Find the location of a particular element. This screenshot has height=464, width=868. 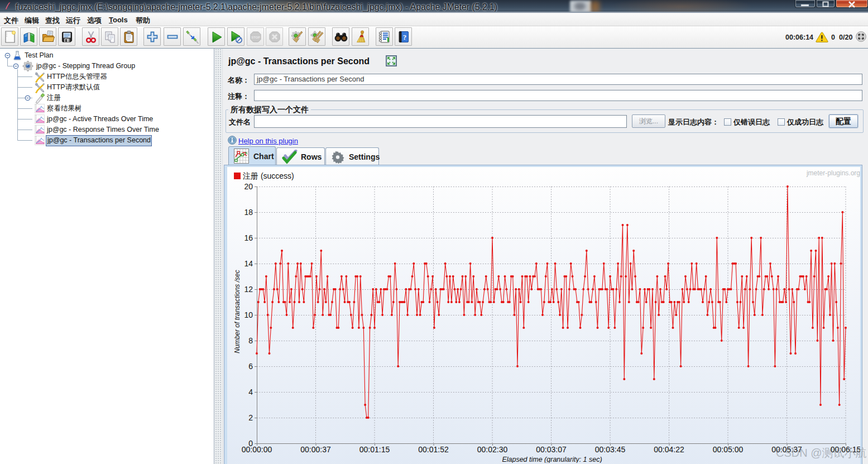

svg-text: Number of transactions /sec is located at coordinates (237, 312).